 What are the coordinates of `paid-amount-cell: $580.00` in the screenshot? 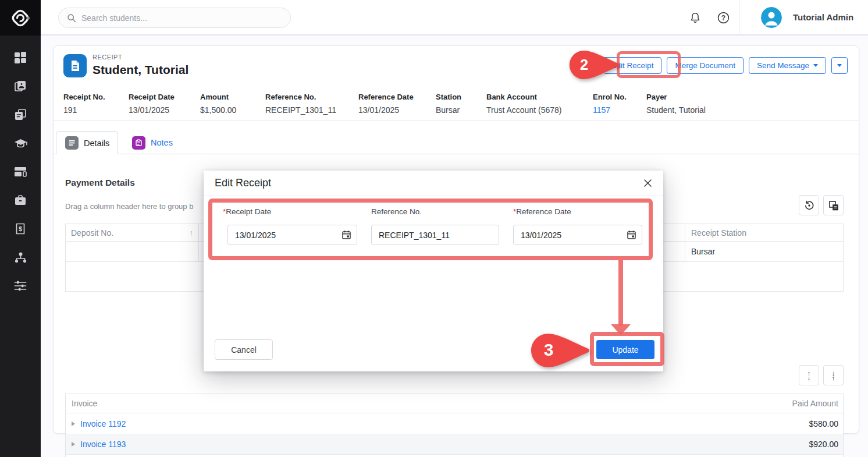 It's located at (756, 424).